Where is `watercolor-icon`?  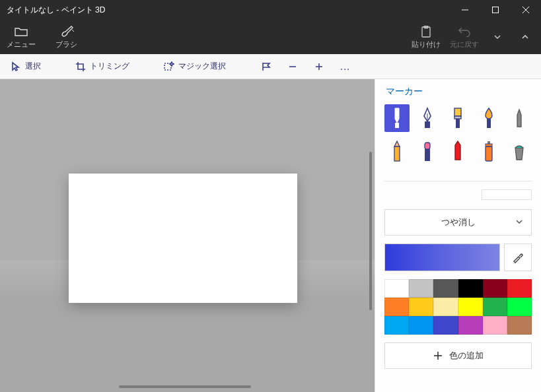
watercolor-icon is located at coordinates (489, 118).